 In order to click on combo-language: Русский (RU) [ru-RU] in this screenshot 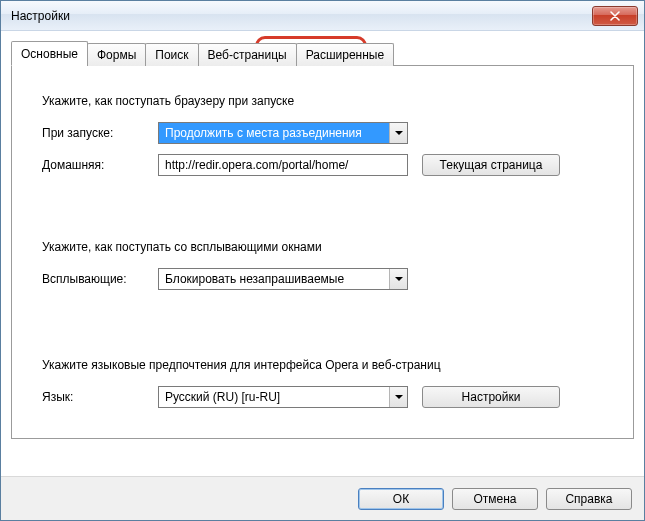, I will do `click(283, 397)`.